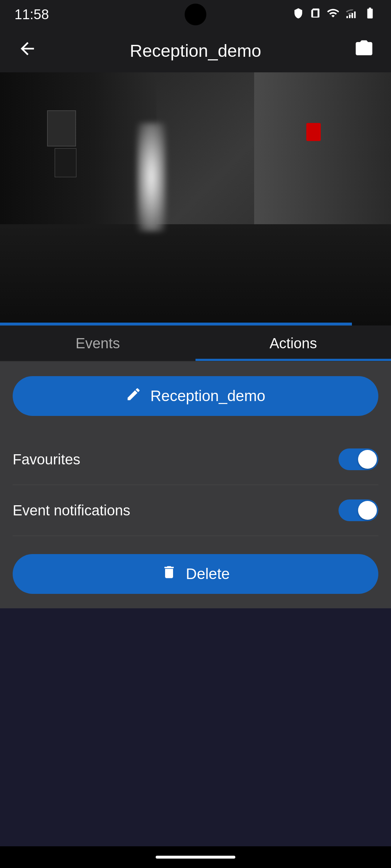  What do you see at coordinates (28, 51) in the screenshot?
I see `back-arrow-icon` at bounding box center [28, 51].